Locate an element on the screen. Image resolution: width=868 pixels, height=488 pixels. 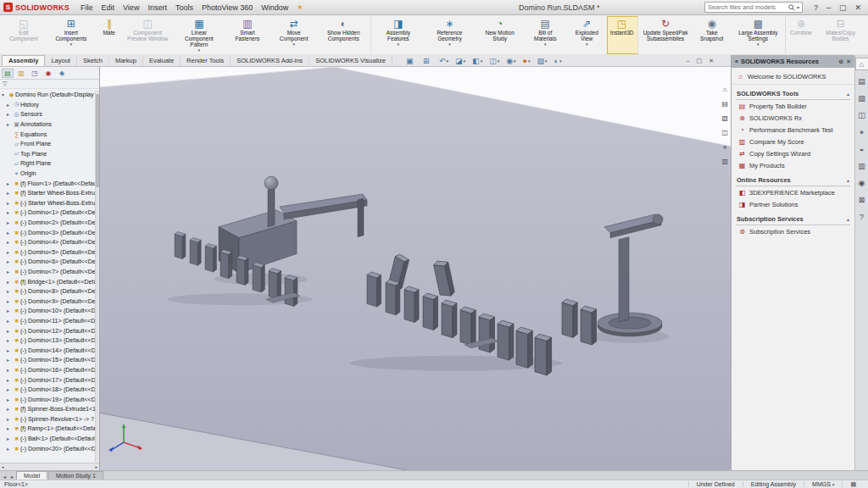
task-pane-link: ⊚ Subscription Services is located at coordinates (793, 231).